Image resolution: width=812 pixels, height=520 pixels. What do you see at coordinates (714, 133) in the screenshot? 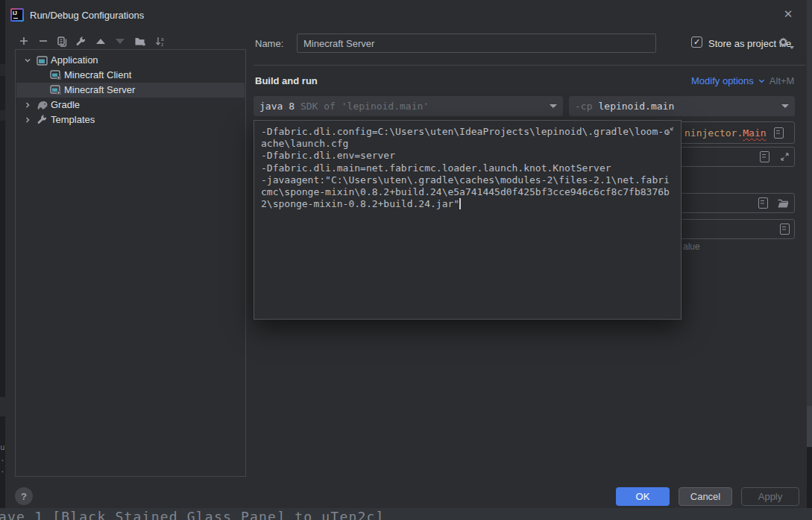
I see `main-class-package-fragment: ninjector.` at bounding box center [714, 133].